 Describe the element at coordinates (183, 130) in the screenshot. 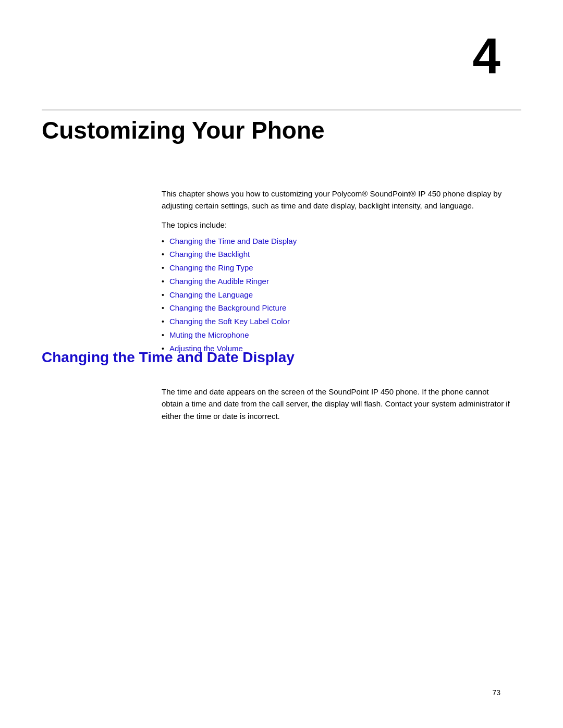

I see `chapter-title: Customizing Your Phone` at that location.